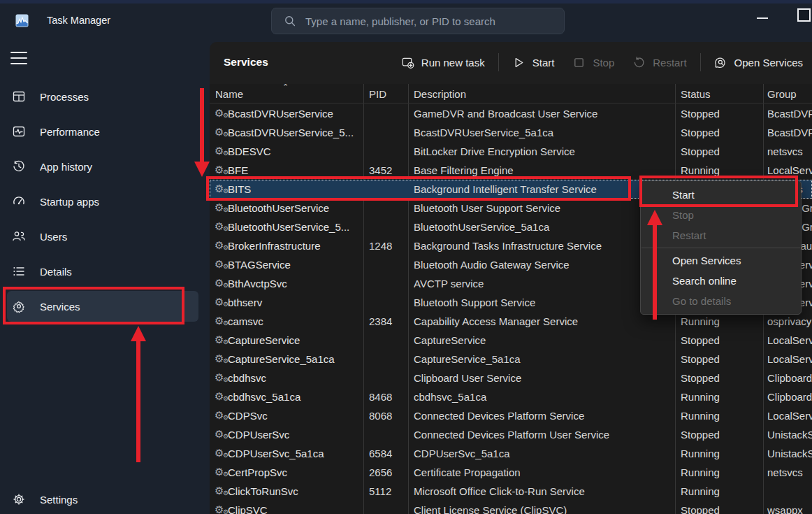  Describe the element at coordinates (544, 264) in the screenshot. I see `cell-description: Bluetooth Audio Gateway Service` at that location.